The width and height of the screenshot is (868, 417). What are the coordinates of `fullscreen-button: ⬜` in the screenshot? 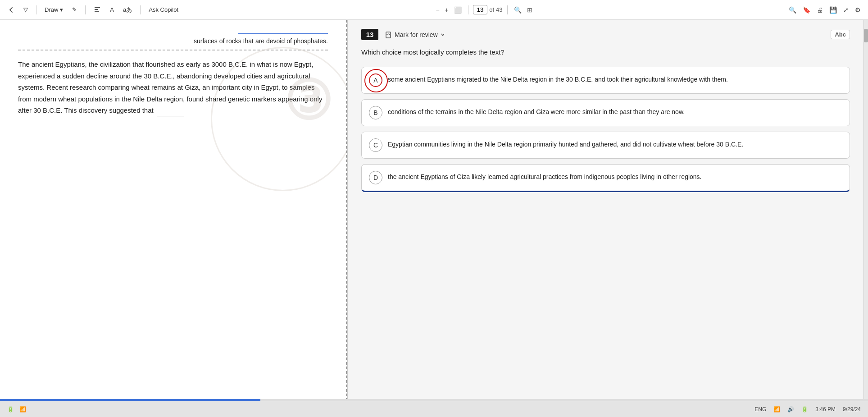 It's located at (458, 10).